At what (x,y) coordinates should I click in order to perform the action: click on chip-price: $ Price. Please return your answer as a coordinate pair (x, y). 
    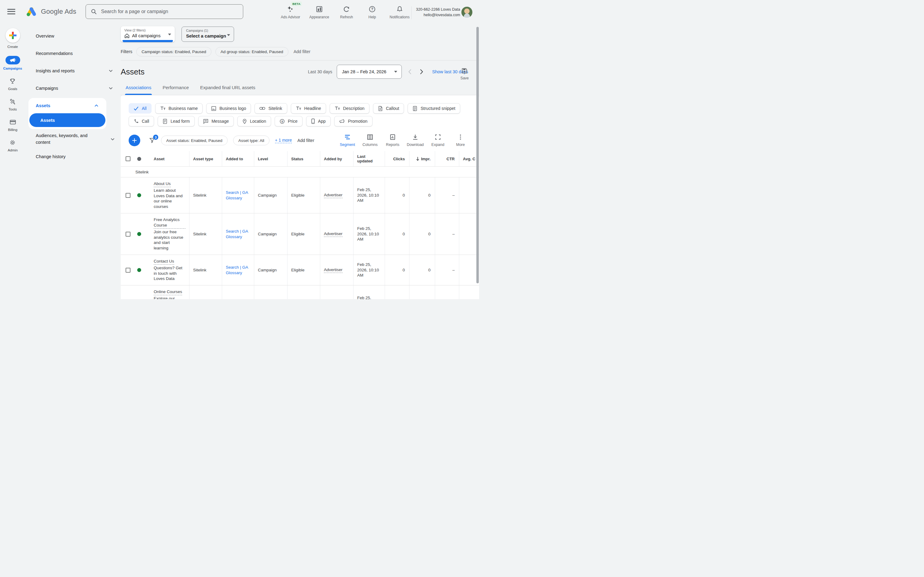
    Looking at the image, I should click on (289, 121).